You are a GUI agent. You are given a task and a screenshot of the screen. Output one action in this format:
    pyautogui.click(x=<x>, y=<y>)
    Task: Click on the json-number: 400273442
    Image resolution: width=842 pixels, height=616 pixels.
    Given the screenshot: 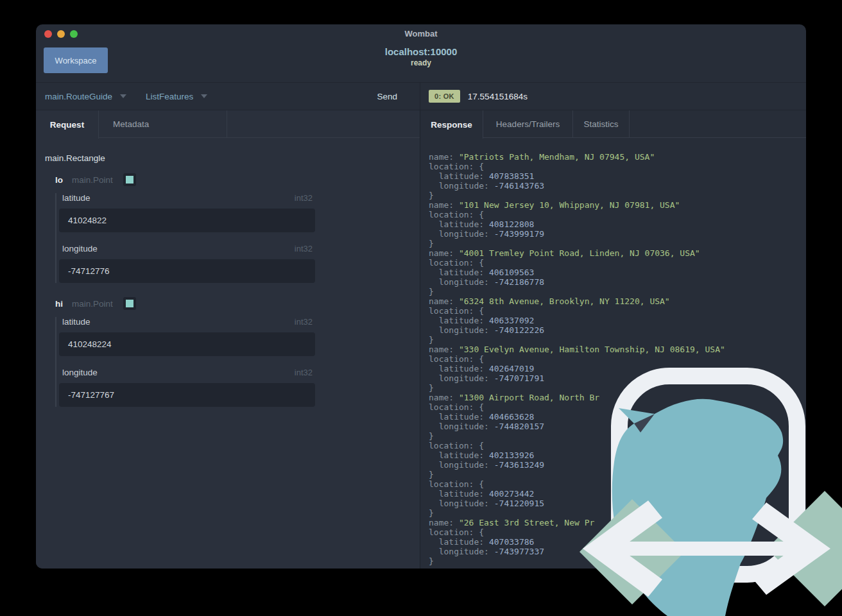 What is the action you would take?
    pyautogui.click(x=511, y=494)
    